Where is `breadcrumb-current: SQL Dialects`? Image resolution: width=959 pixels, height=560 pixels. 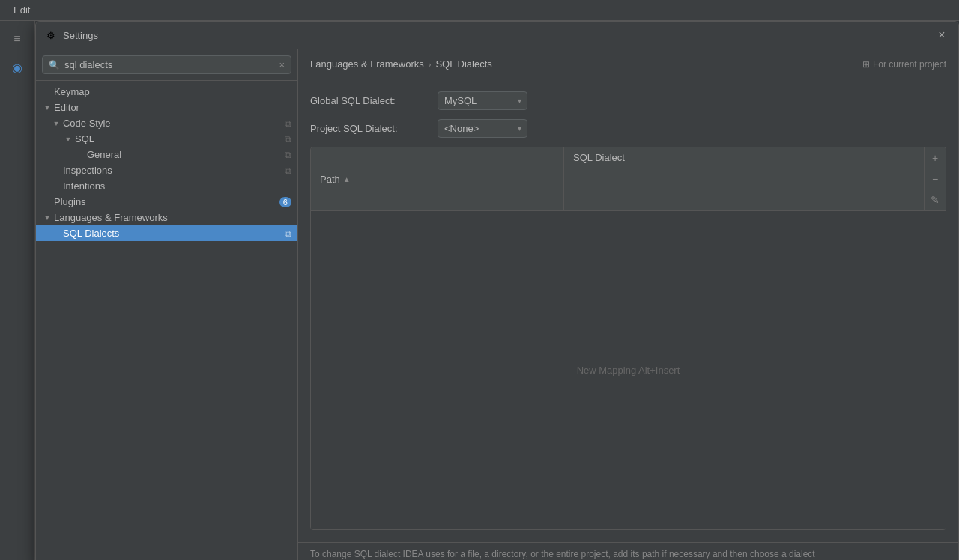 breadcrumb-current: SQL Dialects is located at coordinates (463, 64).